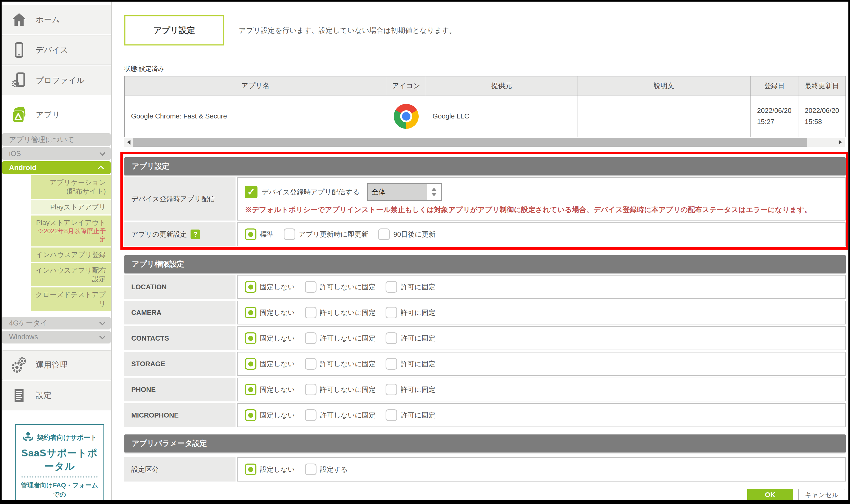 Image resolution: width=850 pixels, height=504 pixels. I want to click on deprecation-note: ※2022年8月以降廃止予定, so click(71, 235).